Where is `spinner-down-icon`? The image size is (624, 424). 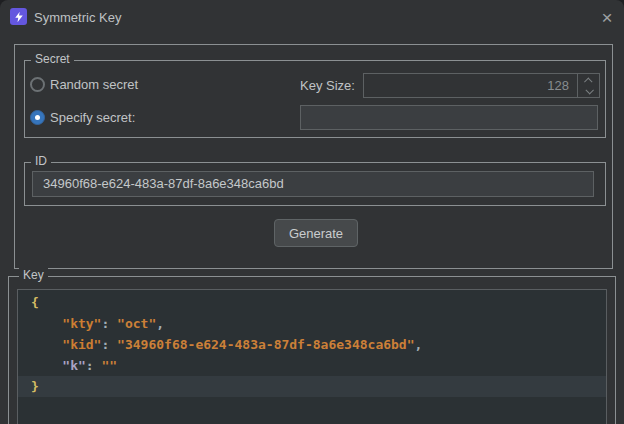 spinner-down-icon is located at coordinates (589, 90).